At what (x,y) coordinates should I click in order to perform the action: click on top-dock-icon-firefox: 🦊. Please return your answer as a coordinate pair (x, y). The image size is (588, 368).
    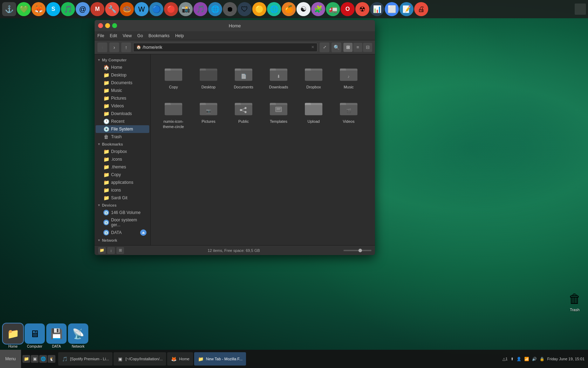
    Looking at the image, I should click on (39, 9).